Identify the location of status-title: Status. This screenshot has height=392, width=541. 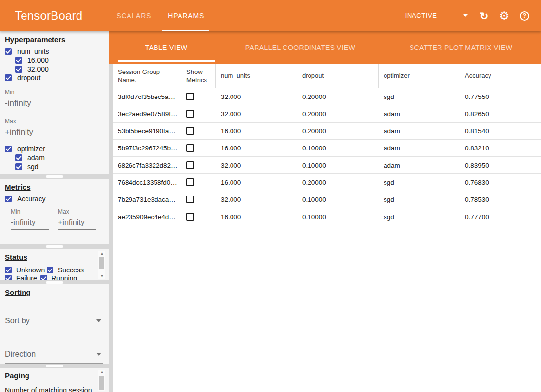
(16, 258).